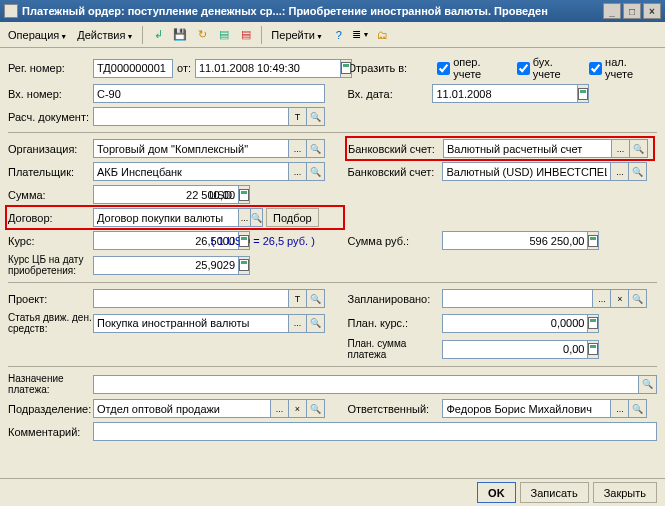  What do you see at coordinates (191, 172) in the screenshot?
I see `payer-input` at bounding box center [191, 172].